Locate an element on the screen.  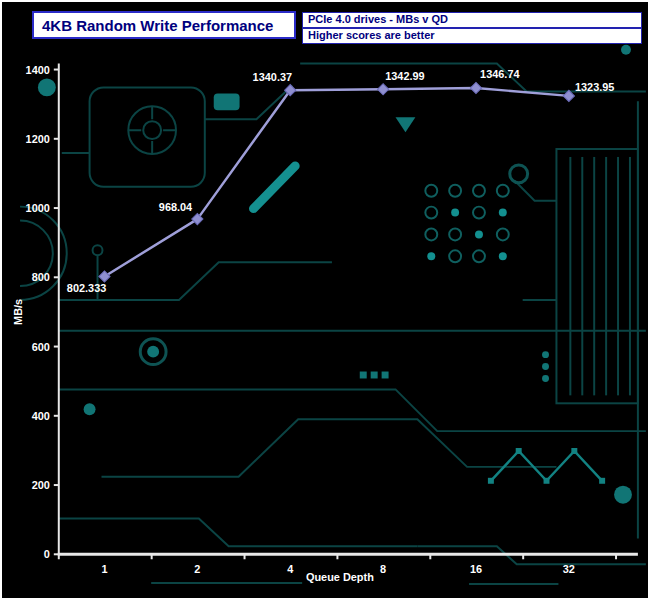
x-tick-label: 1 is located at coordinates (104, 569).